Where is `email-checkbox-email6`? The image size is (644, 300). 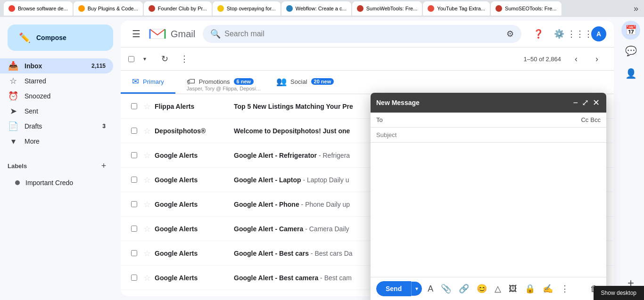
email-checkbox-email6 is located at coordinates (134, 229).